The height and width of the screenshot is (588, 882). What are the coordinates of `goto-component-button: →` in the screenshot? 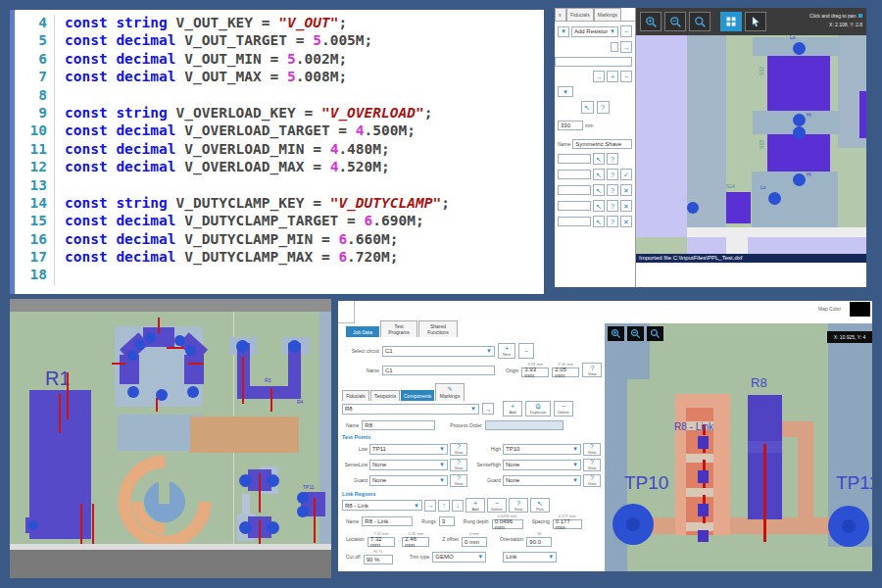 It's located at (488, 409).